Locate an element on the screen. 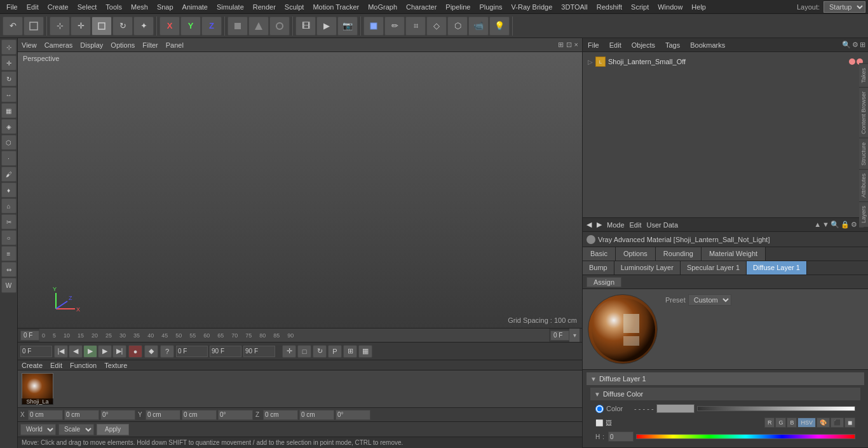 The width and height of the screenshot is (868, 448). h-value-input is located at coordinates (621, 437).